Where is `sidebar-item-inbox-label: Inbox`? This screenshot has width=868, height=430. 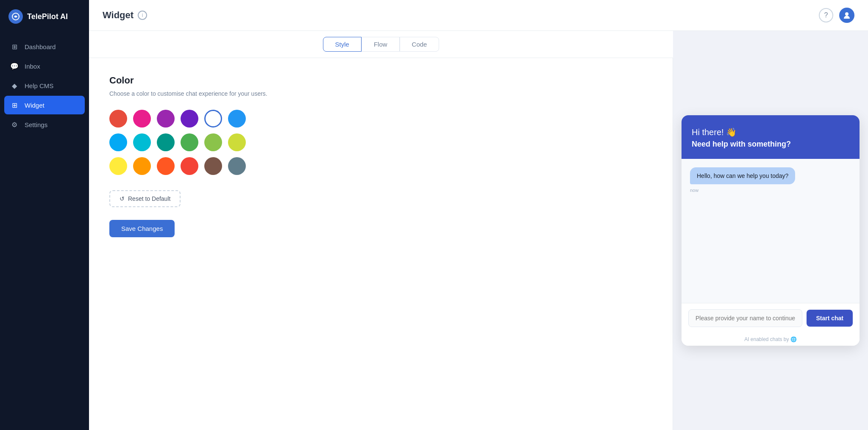
sidebar-item-inbox-label: Inbox is located at coordinates (32, 66).